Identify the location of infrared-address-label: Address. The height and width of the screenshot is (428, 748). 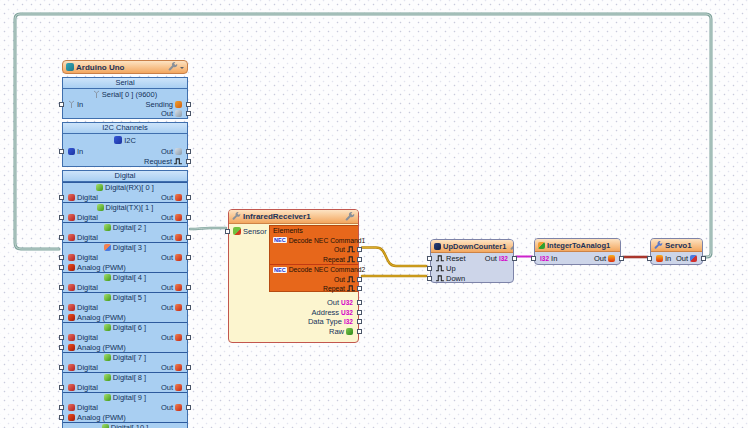
(326, 312).